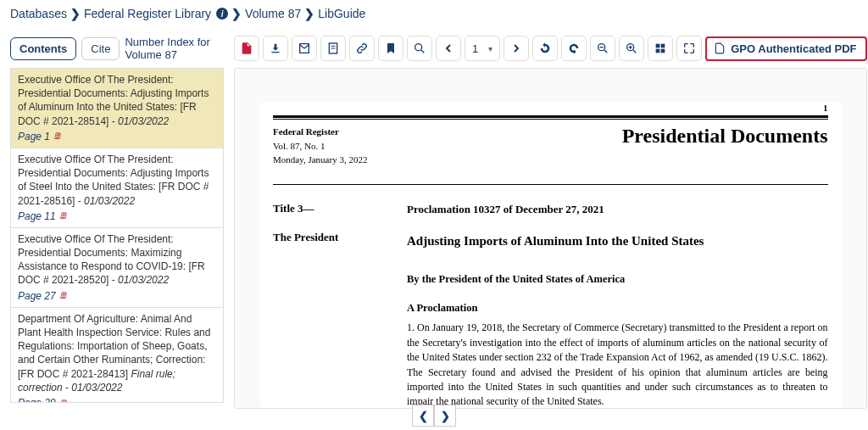  Describe the element at coordinates (342, 14) in the screenshot. I see `breadcrumb-libguide: LibGuide` at that location.